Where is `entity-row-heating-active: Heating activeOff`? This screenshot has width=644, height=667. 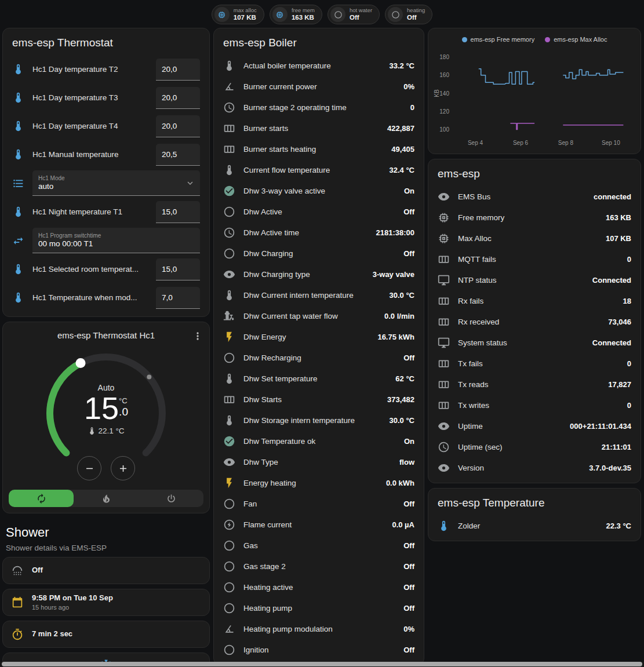 entity-row-heating-active: Heating activeOff is located at coordinates (319, 587).